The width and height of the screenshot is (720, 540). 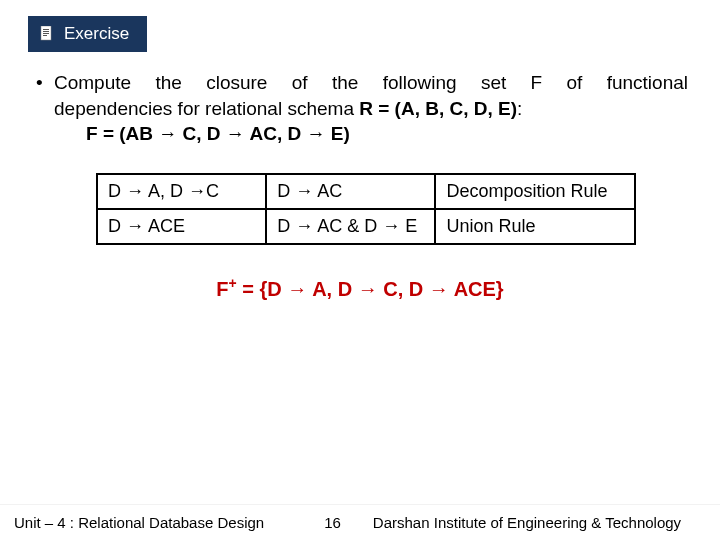 I want to click on footer-page: 16, so click(x=332, y=522).